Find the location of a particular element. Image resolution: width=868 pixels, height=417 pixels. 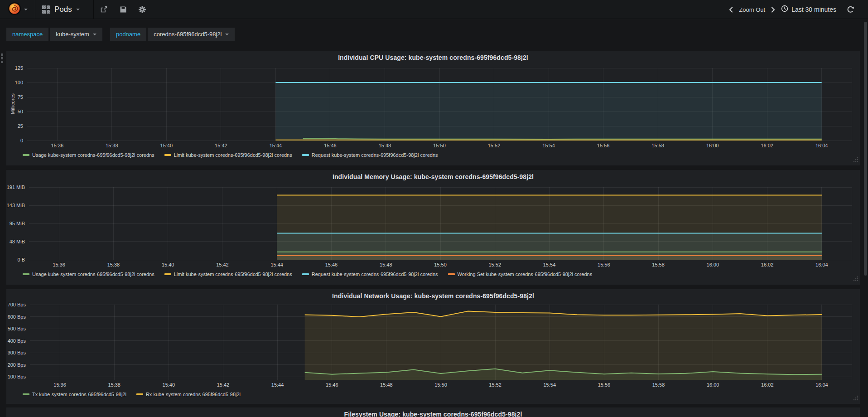

gear-icon is located at coordinates (142, 10).